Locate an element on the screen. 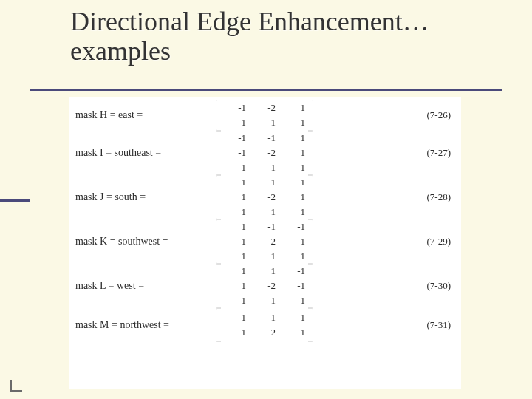 Image resolution: width=532 pixels, height=399 pixels. mask-row-i: mask I = southeast =-1-11-1-21111(7-27) is located at coordinates (265, 153).